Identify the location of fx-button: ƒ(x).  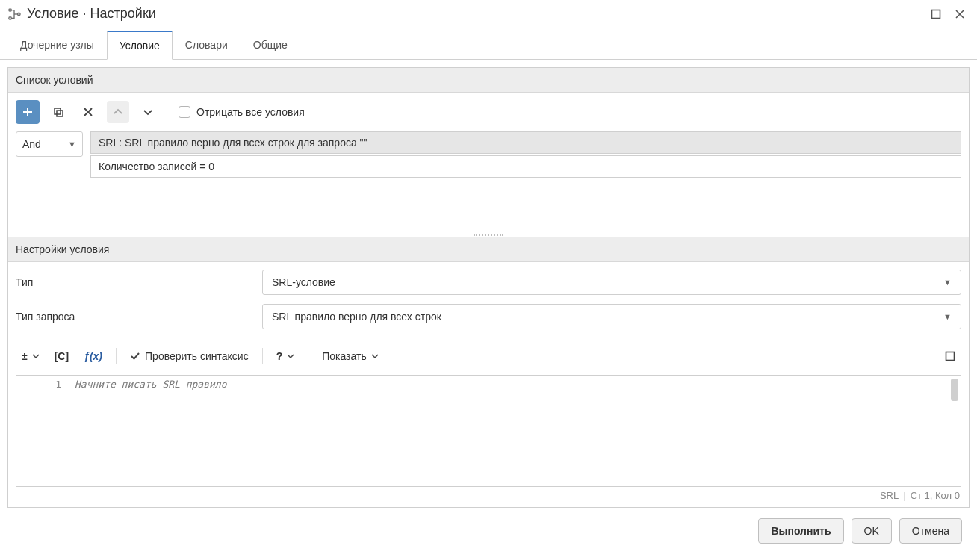
(93, 356).